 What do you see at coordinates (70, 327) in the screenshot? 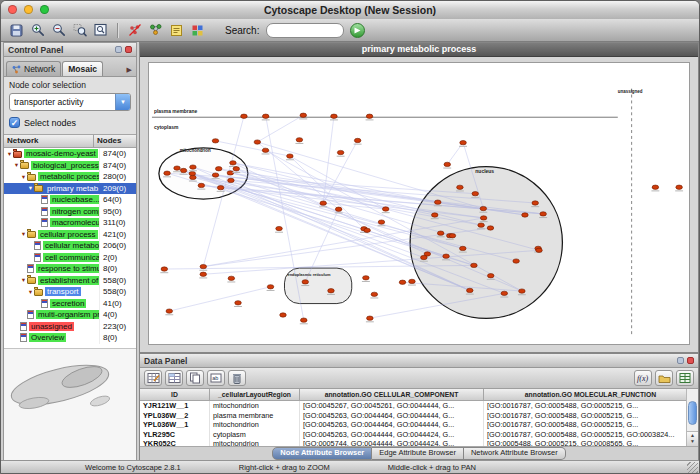
I see `tree-item: unassigned223(0)` at bounding box center [70, 327].